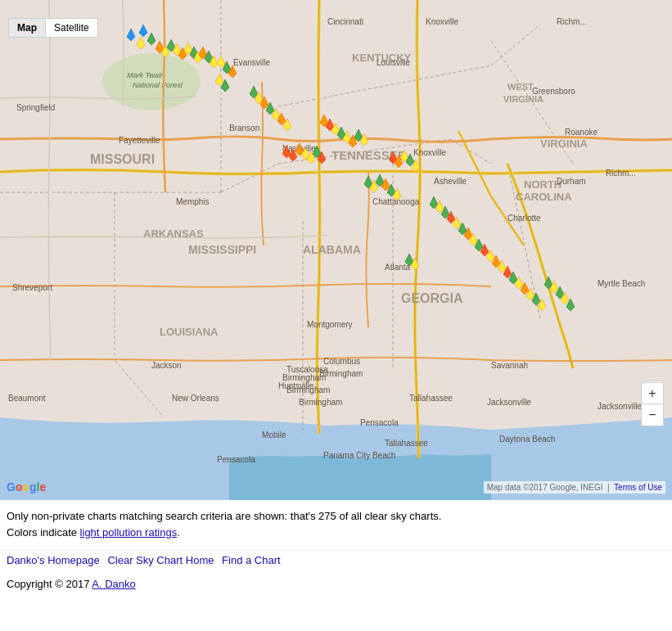 The width and height of the screenshot is (672, 631). I want to click on map-attribution: Map data ©2017 Google, INEGI | Terms of …, so click(575, 488).